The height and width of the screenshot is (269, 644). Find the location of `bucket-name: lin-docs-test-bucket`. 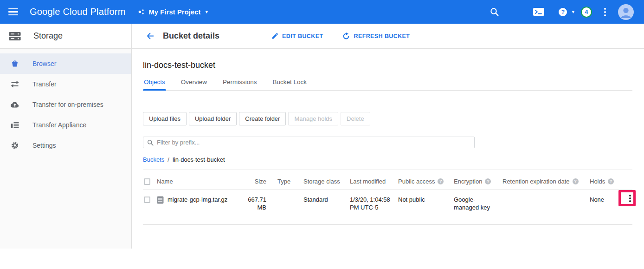

bucket-name: lin-docs-test-bucket is located at coordinates (388, 65).